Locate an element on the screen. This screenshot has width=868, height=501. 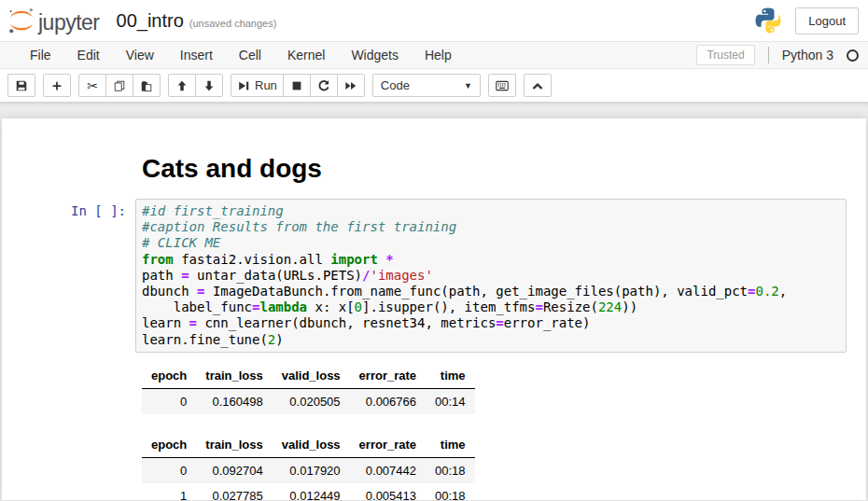
menu-item-insert: Insert is located at coordinates (196, 55).